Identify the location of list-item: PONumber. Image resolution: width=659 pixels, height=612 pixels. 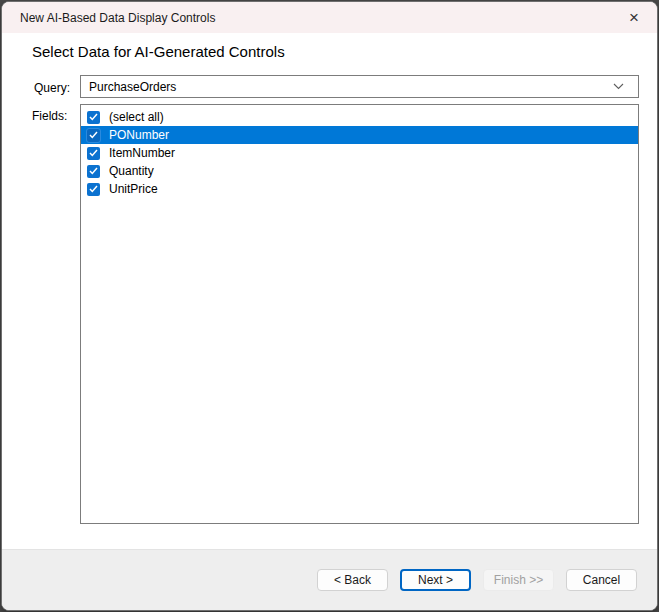
(360, 135).